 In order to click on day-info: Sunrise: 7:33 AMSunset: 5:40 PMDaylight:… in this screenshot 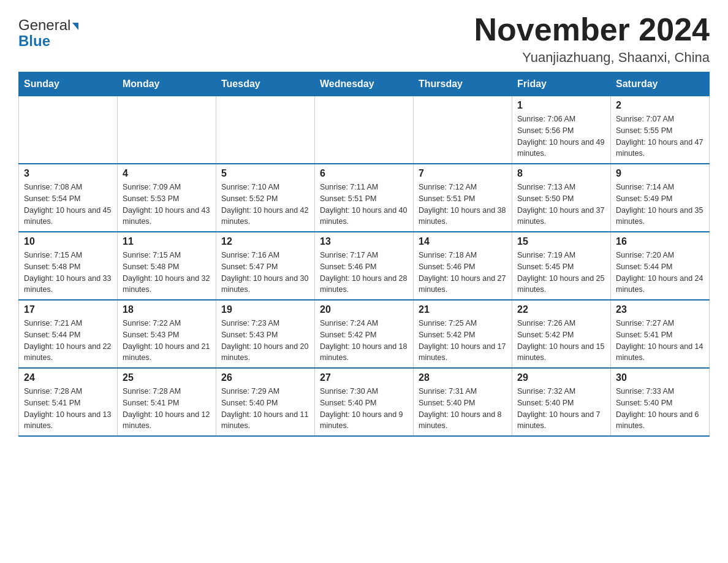, I will do `click(660, 408)`.